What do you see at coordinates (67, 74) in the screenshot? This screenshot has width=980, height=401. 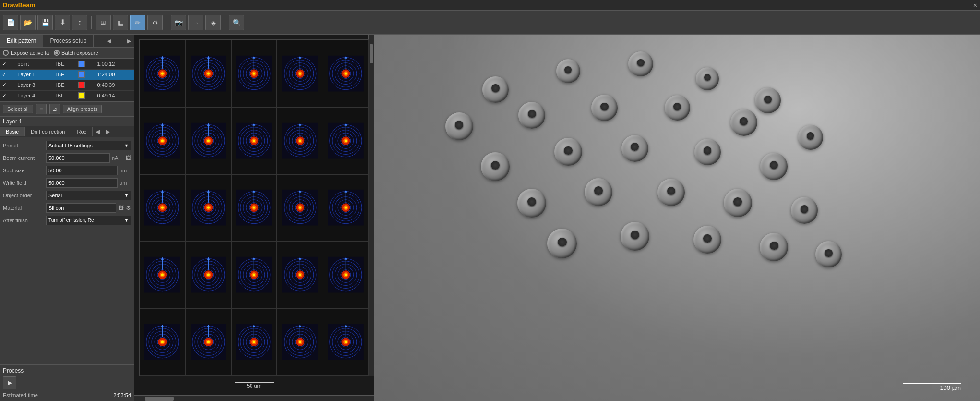 I see `table-row: ✓ Layer 1 IBE 1:24:00` at bounding box center [67, 74].